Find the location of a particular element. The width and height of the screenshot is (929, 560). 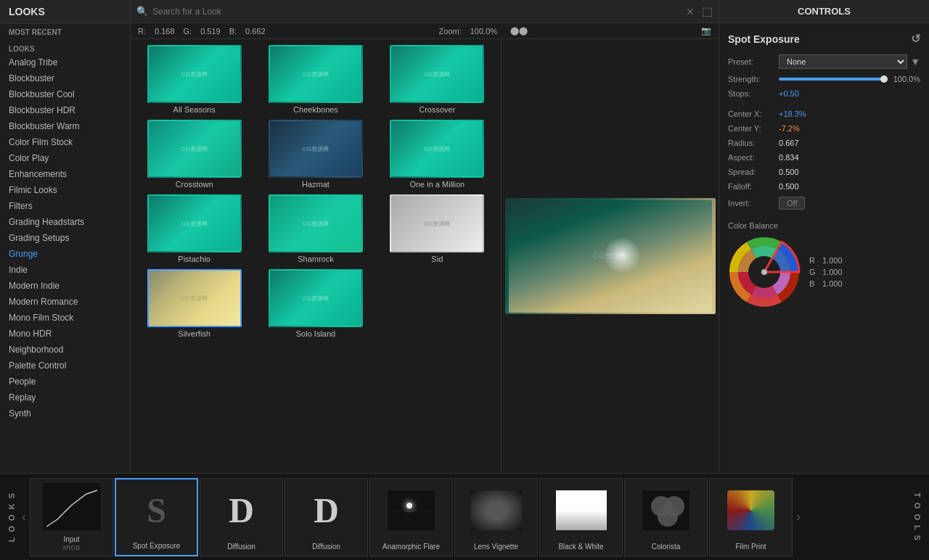

bottom-item-diffusion1: D Diffusion is located at coordinates (241, 517).